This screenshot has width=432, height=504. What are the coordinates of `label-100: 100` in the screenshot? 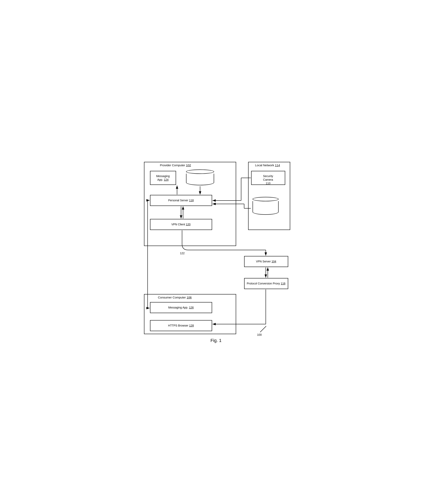 It's located at (259, 335).